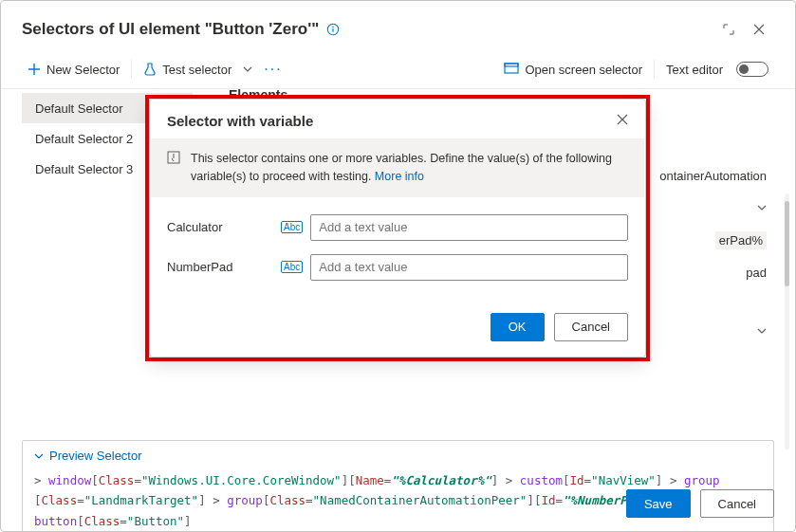 Image resolution: width=796 pixels, height=532 pixels. I want to click on dialog-footer: Save Cancel, so click(700, 504).